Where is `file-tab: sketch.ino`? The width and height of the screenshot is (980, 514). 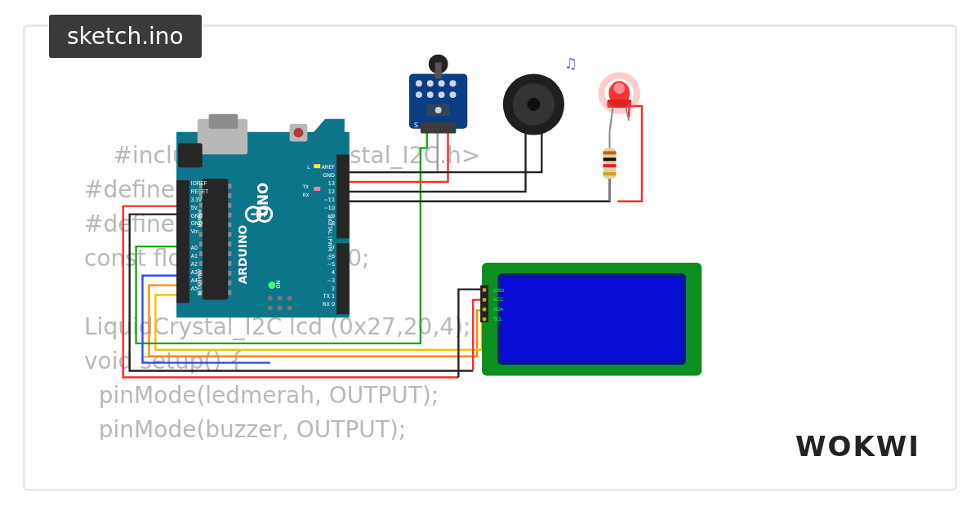
file-tab: sketch.ino is located at coordinates (126, 36).